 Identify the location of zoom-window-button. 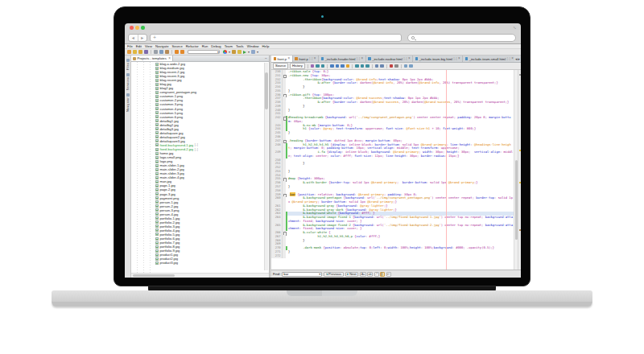
(143, 27).